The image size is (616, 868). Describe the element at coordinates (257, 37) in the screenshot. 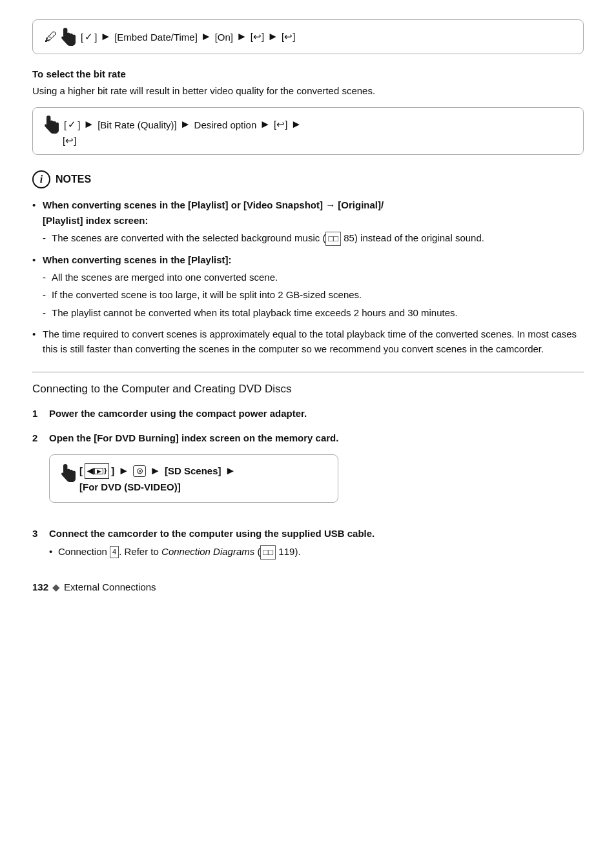

I see `return-1: [↩]` at that location.